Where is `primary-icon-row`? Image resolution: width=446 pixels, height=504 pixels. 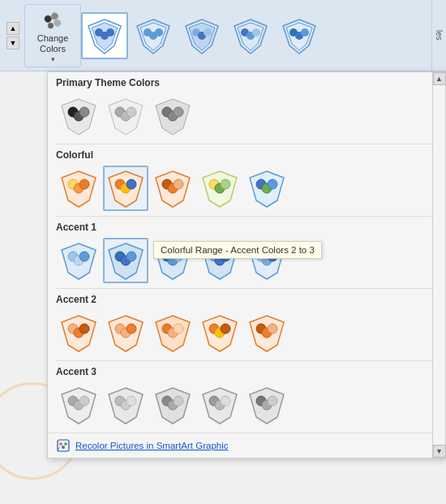 primary-icon-row is located at coordinates (247, 118).